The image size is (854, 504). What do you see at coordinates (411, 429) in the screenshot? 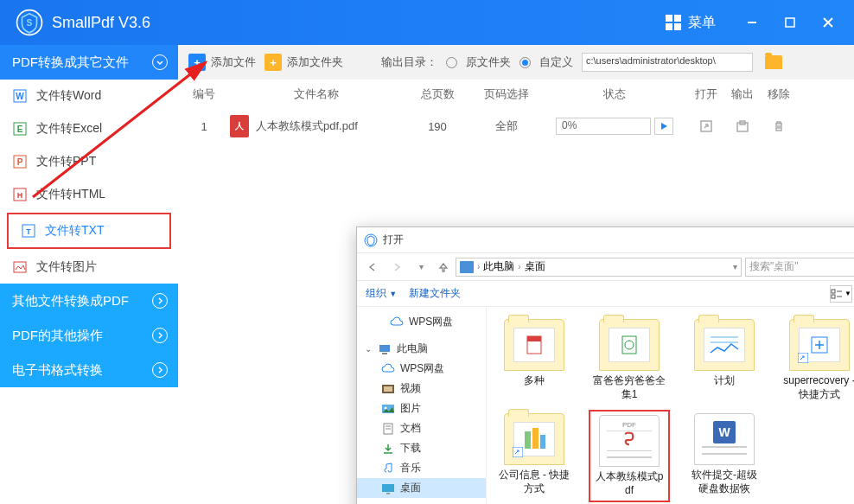
I see `tree-label: 文档` at bounding box center [411, 429].